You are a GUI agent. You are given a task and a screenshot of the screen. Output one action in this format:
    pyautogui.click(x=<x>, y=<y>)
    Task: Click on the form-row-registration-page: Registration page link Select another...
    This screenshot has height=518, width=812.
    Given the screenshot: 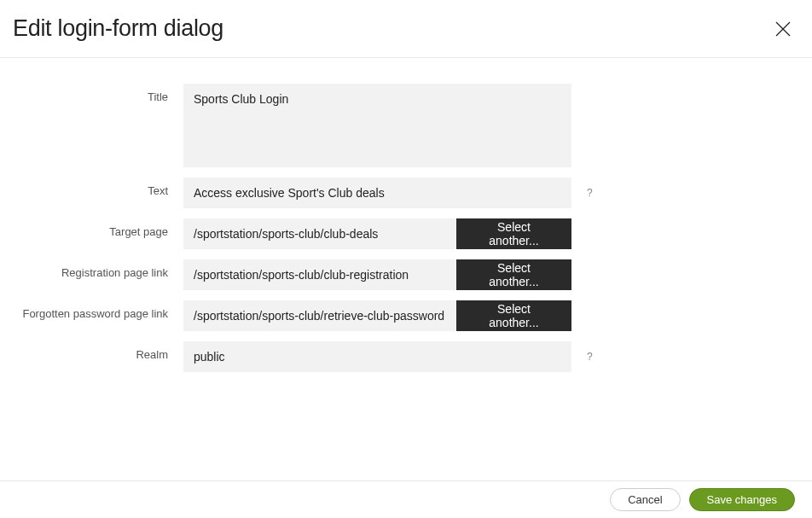 What is the action you would take?
    pyautogui.click(x=406, y=275)
    